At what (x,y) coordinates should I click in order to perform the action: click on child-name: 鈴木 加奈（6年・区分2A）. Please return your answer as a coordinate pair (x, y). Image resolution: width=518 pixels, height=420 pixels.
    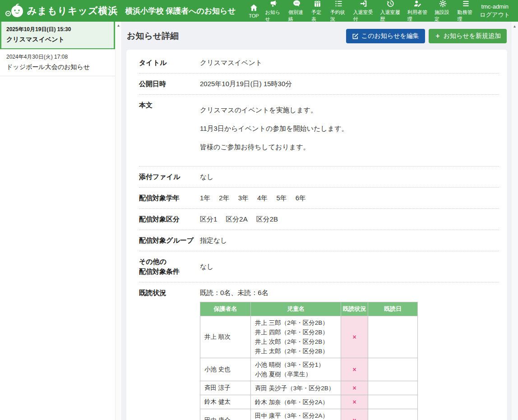
    Looking at the image, I should click on (296, 402).